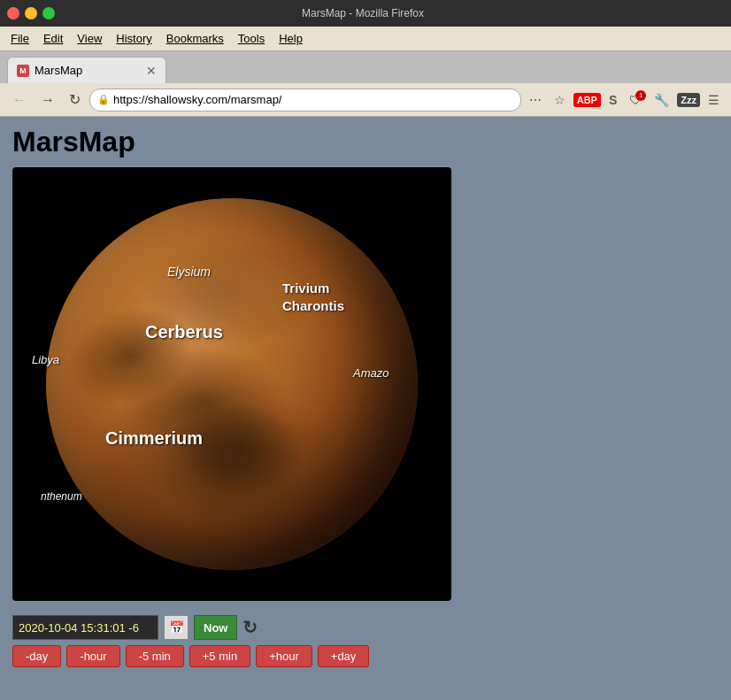  I want to click on menu-view: View, so click(89, 39).